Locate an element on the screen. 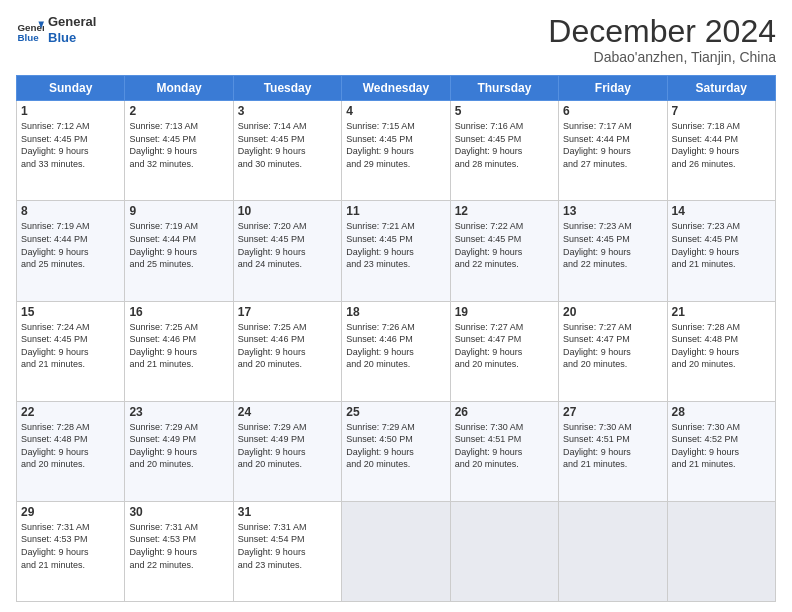  col-friday: Friday is located at coordinates (613, 88).